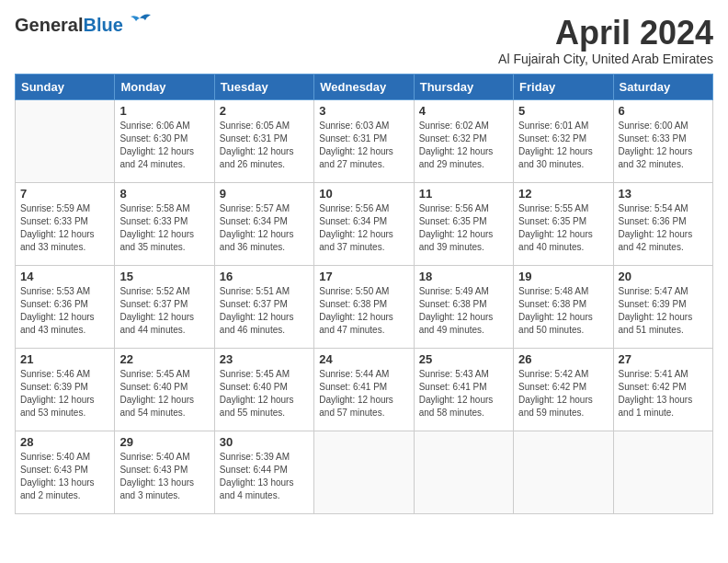  I want to click on day-info: Sunrise: 5:58 AM Sunset: 6:33 PM Dayligh…, so click(164, 228).